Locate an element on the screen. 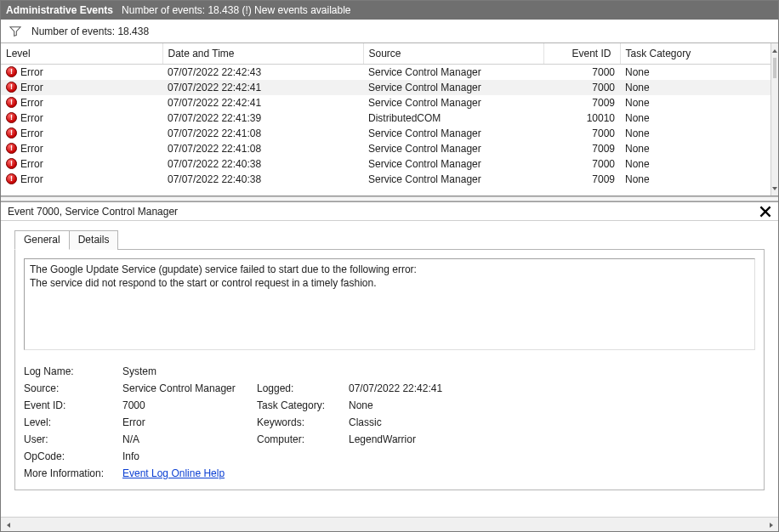 Image resolution: width=779 pixels, height=532 pixels. titlebar: Administrative Events Number of events: … is located at coordinates (390, 10).